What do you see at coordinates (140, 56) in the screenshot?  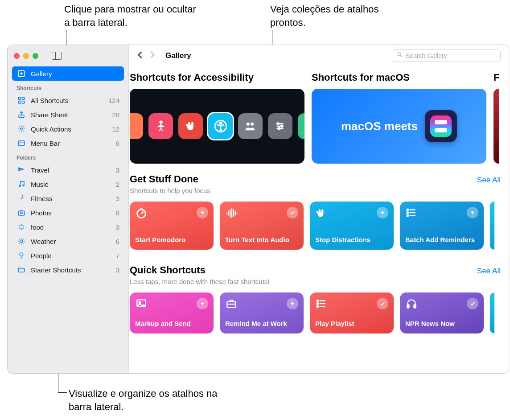 I see `back-button` at bounding box center [140, 56].